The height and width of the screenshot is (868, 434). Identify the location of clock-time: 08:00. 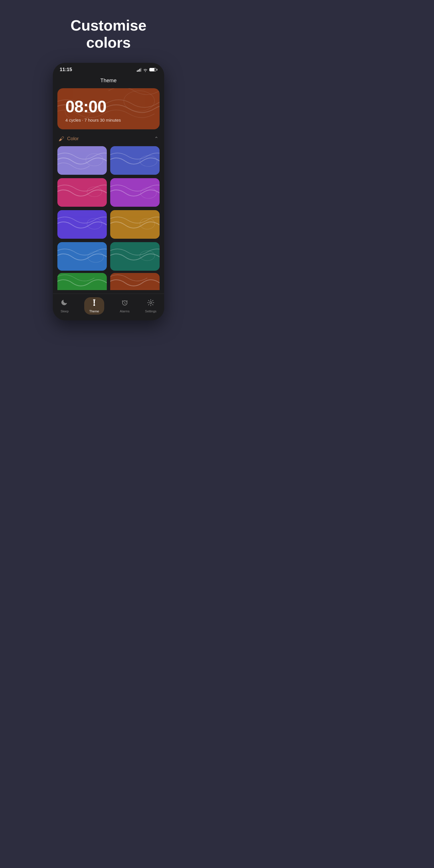
(108, 106).